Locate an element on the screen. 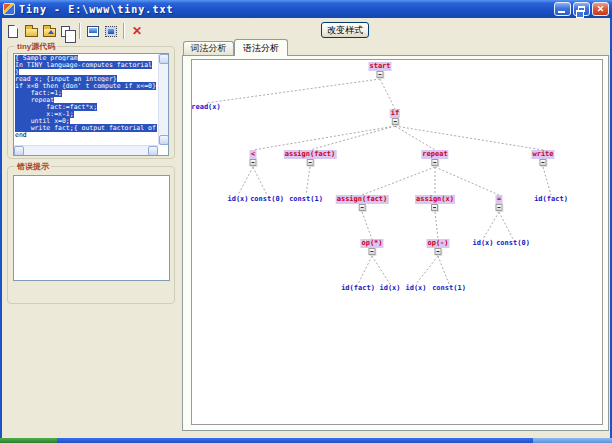 Image resolution: width=612 pixels, height=443 pixels. tree-node-label: = is located at coordinates (499, 200).